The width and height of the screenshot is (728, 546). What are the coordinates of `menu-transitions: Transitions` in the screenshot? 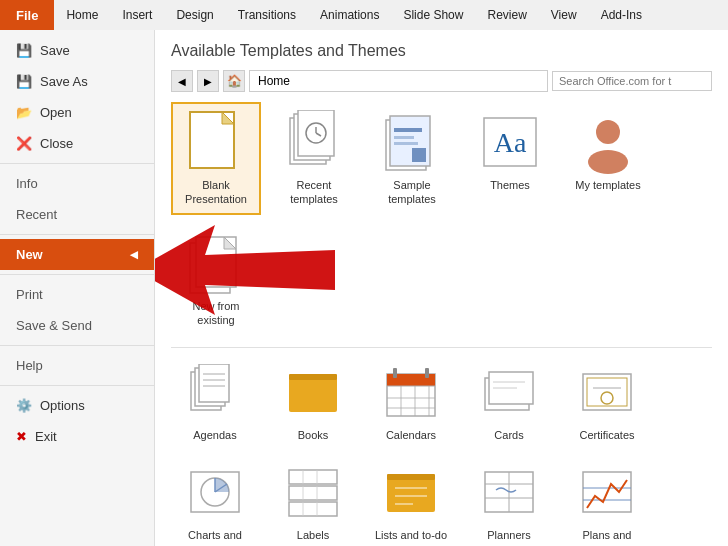 It's located at (267, 15).